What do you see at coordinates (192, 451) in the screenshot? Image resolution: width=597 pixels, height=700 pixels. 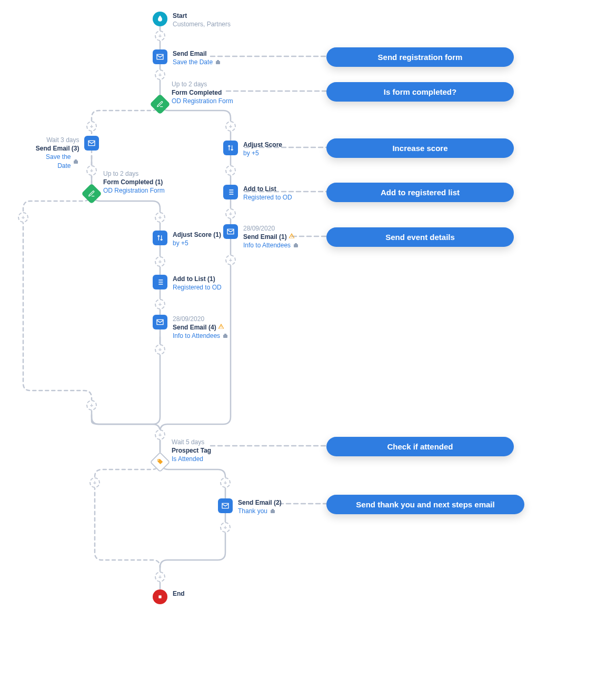 I see `prospect-tag-title: Prospect Tag` at bounding box center [192, 451].